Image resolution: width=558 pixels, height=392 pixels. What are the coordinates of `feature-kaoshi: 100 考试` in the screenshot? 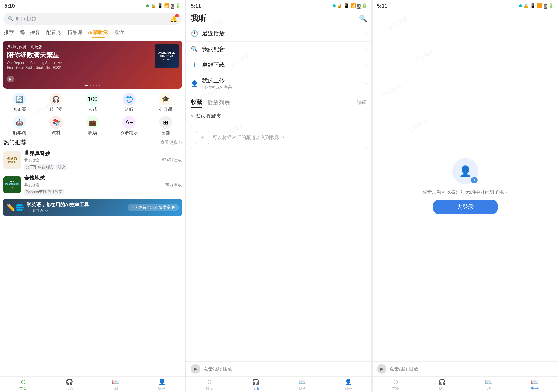 It's located at (93, 102).